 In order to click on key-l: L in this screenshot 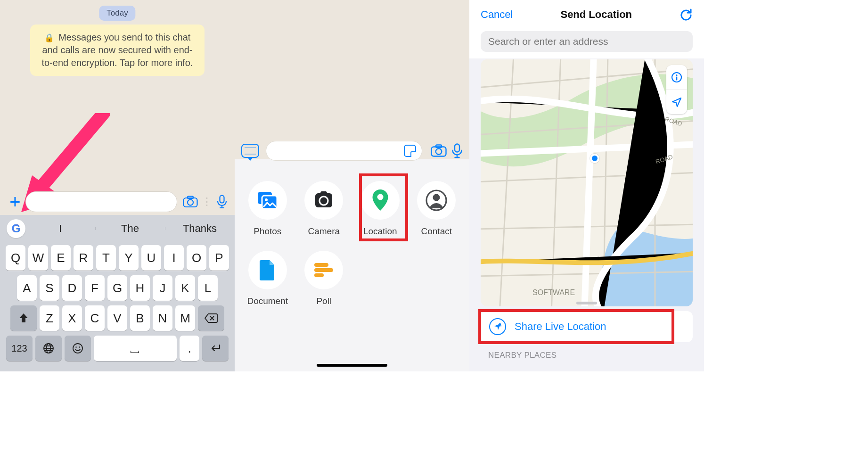, I will do `click(208, 288)`.